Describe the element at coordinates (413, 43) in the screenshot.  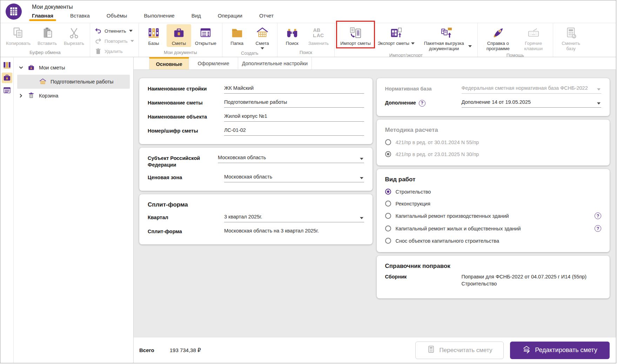
I see `export-caret-icon` at that location.